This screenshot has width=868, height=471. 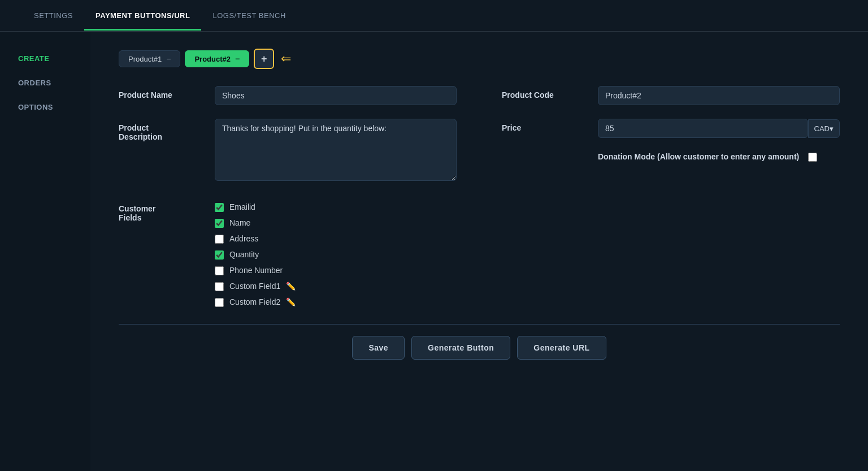 What do you see at coordinates (544, 93) in the screenshot?
I see `product-code-label: Product Code` at bounding box center [544, 93].